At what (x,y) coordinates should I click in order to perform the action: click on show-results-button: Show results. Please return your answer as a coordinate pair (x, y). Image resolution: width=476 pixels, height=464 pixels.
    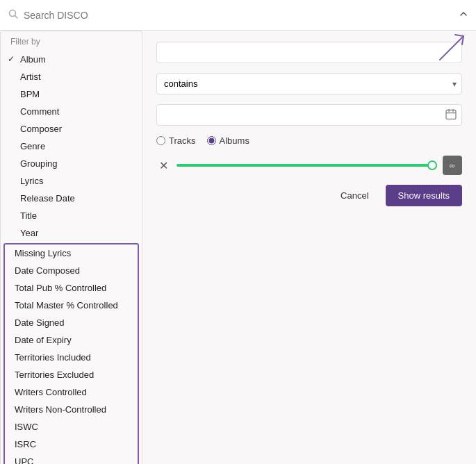
    Looking at the image, I should click on (424, 196).